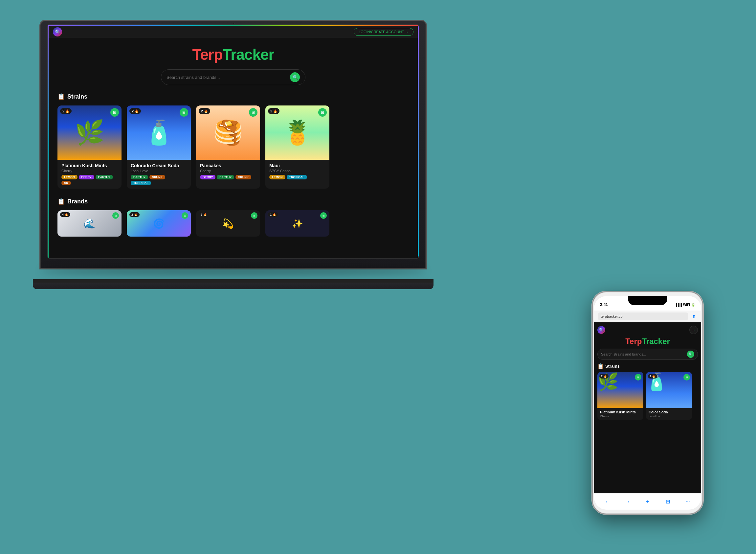 This screenshot has height=554, width=756. Describe the element at coordinates (248, 54) in the screenshot. I see `title-tracker: Tracker` at that location.